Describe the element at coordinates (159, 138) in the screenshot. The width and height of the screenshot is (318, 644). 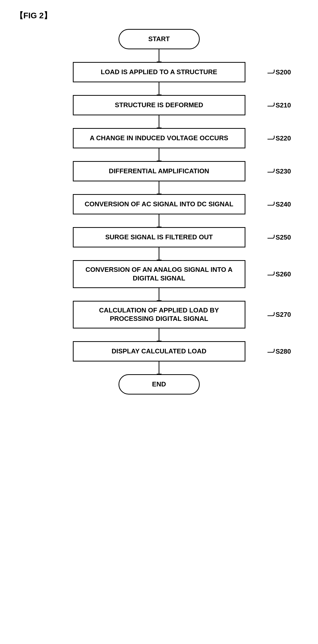
I see `step-box-s220: A CHANGE IN INDUCED VOLTAGE OCCURS` at that location.